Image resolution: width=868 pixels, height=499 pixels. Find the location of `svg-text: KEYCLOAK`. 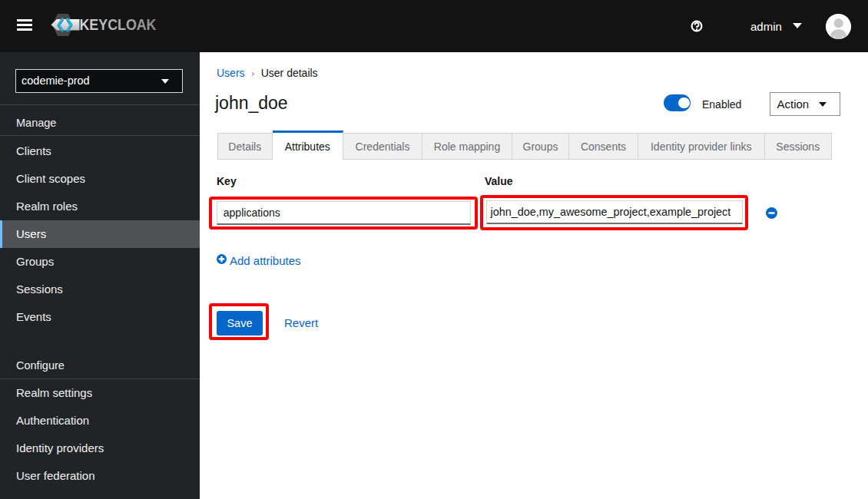

svg-text: KEYCLOAK is located at coordinates (118, 25).